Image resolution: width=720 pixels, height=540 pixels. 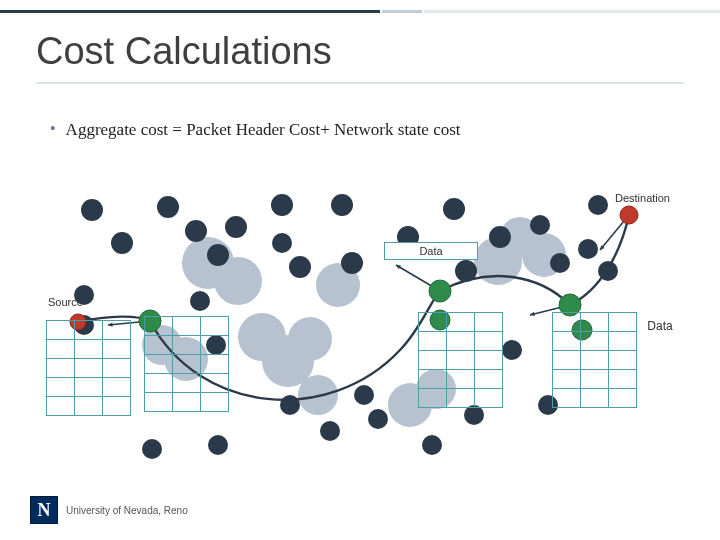 I want to click on source-label: Source, so click(x=66, y=302).